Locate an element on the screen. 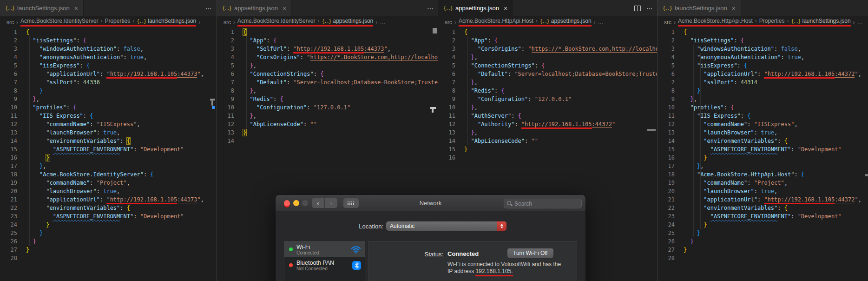  service-item-bluetooth-pan: Bluetooth PAN Not Connected is located at coordinates (324, 265).